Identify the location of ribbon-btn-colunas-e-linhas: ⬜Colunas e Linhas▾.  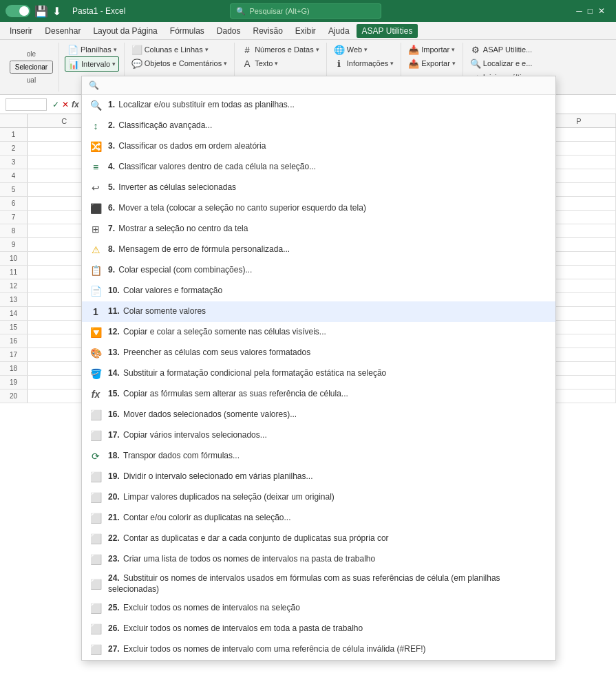
(170, 50).